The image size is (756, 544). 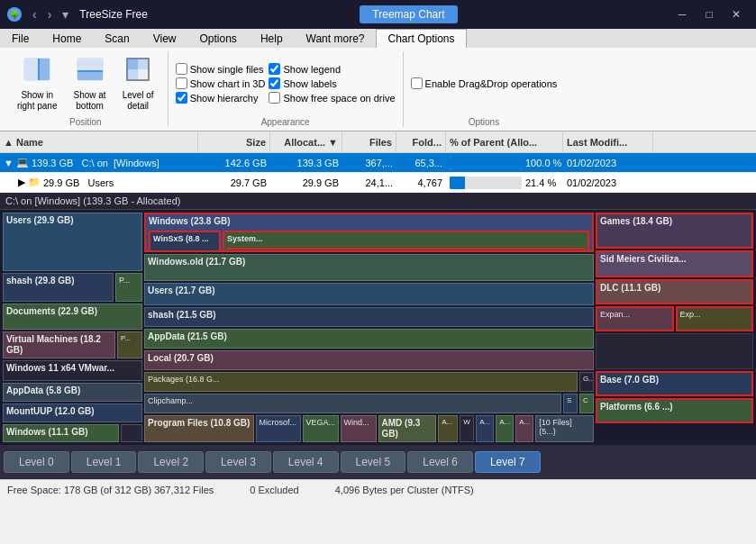 I want to click on list-item: DLC (11.1 GB), so click(x=674, y=292).